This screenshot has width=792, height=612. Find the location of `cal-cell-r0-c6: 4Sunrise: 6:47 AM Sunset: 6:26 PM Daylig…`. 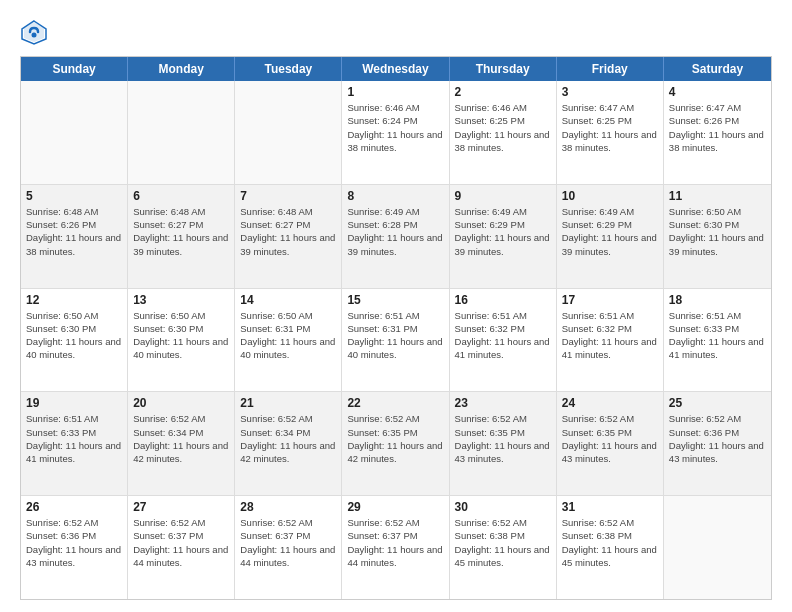

cal-cell-r0-c6: 4Sunrise: 6:47 AM Sunset: 6:26 PM Daylig… is located at coordinates (718, 132).